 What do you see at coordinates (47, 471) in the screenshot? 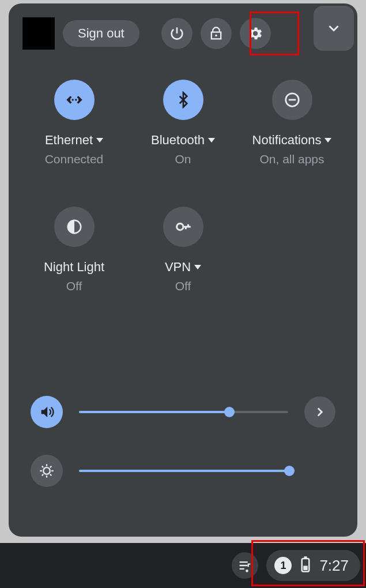
I see `brightness-icon` at bounding box center [47, 471].